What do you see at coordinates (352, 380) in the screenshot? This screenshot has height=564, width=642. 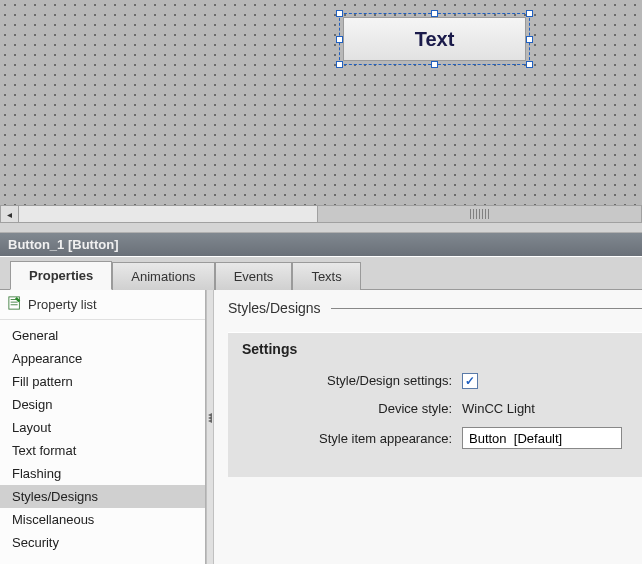 I see `style-design-settings-label: Style/Design settings:` at bounding box center [352, 380].